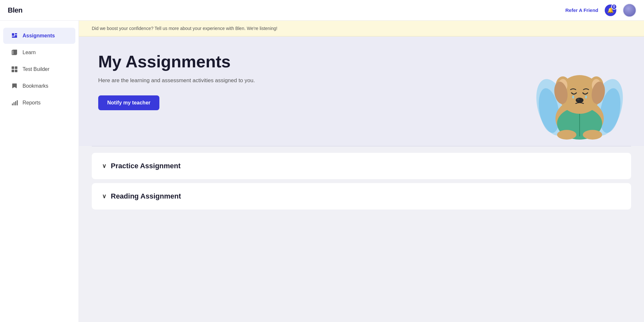 Image resolution: width=644 pixels, height=322 pixels. I want to click on reading-chevron-icon: ∨, so click(104, 196).